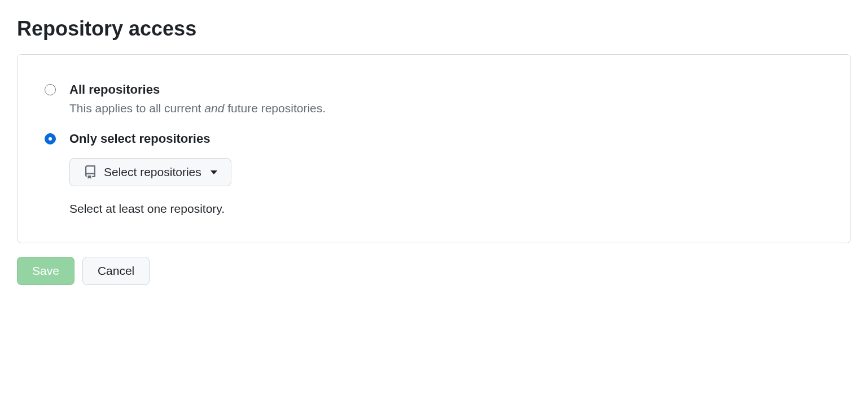  What do you see at coordinates (434, 271) in the screenshot?
I see `action-bar: Save Cancel` at bounding box center [434, 271].